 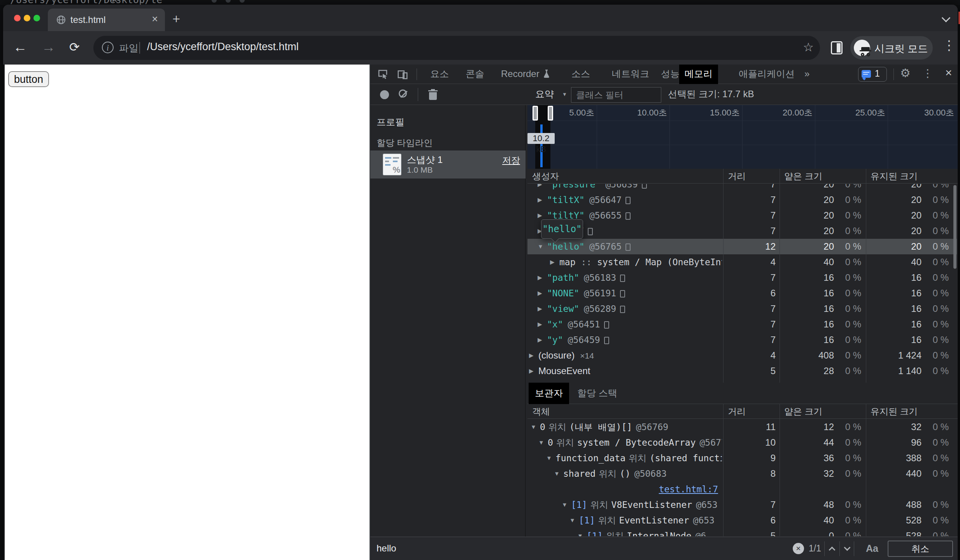 What do you see at coordinates (742, 324) in the screenshot?
I see `summary-row: ▶"x"@564517160 %160 %` at bounding box center [742, 324].